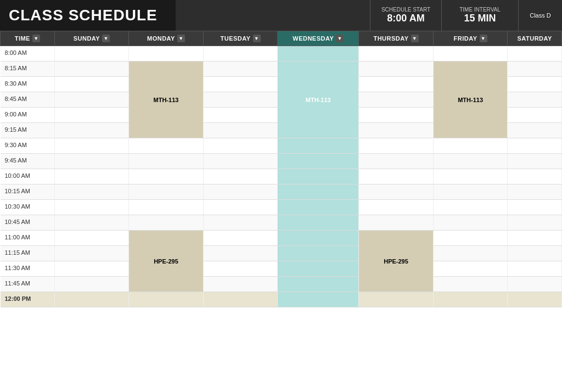 This screenshot has width=562, height=392. I want to click on class-button: Class D, so click(540, 15).